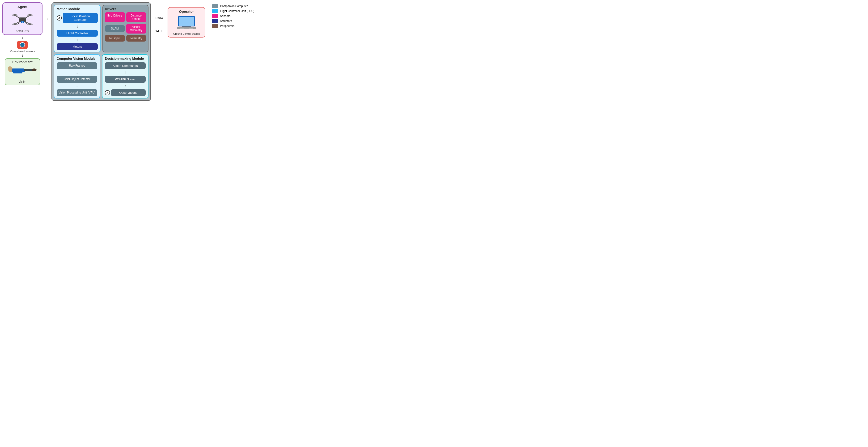  What do you see at coordinates (215, 6) in the screenshot?
I see `legend-swatch-companion` at bounding box center [215, 6].